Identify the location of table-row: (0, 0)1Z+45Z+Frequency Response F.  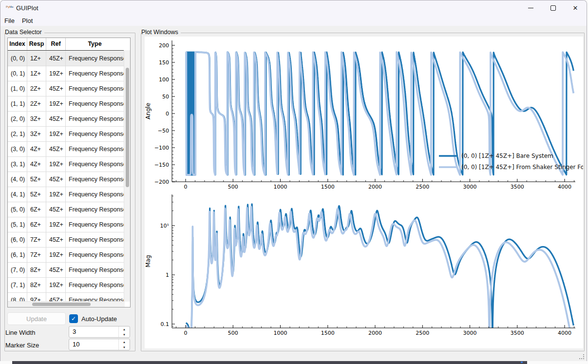
(66, 58).